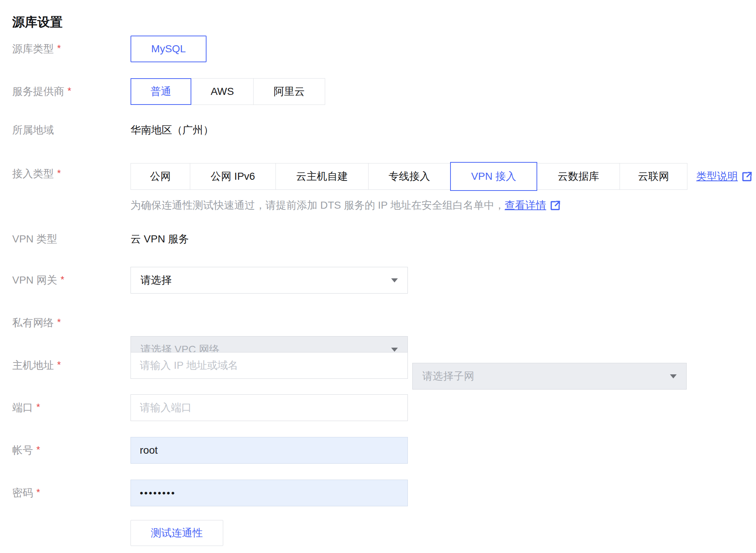 This screenshot has width=756, height=553. I want to click on access-type-hint: 为确保连通性测试快速通过，请提前添加 DTS 服务的 IP 地址在安全组白名单中…, so click(346, 205).